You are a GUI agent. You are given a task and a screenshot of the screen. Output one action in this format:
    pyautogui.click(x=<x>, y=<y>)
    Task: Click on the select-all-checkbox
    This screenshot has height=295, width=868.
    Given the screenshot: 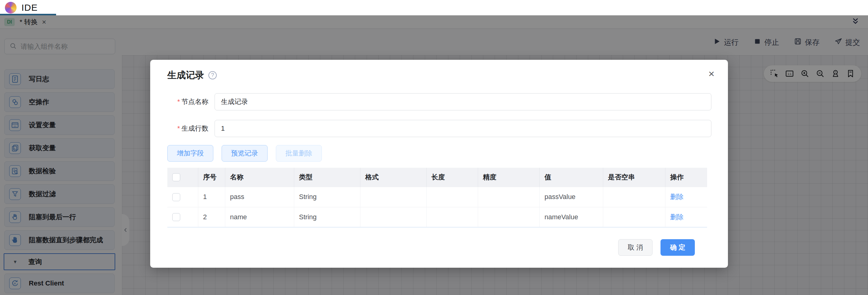 What is the action you would take?
    pyautogui.click(x=176, y=177)
    